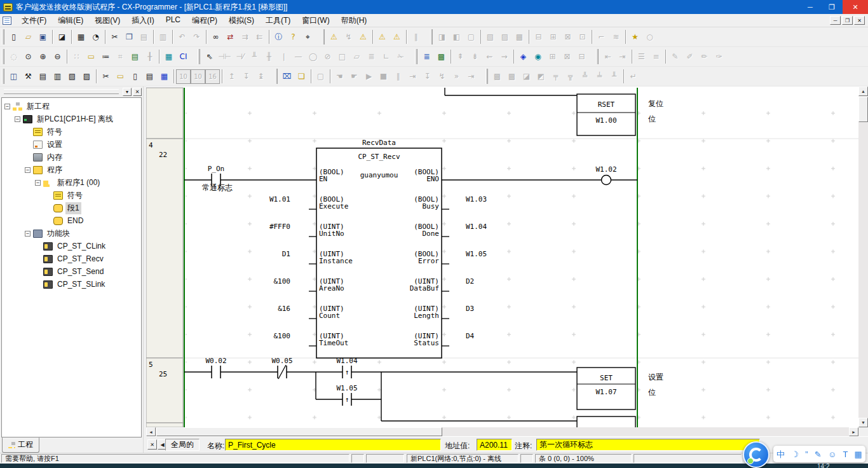  What do you see at coordinates (71, 182) in the screenshot?
I see `tree-item-program1: −新程序1 (00)` at bounding box center [71, 182].